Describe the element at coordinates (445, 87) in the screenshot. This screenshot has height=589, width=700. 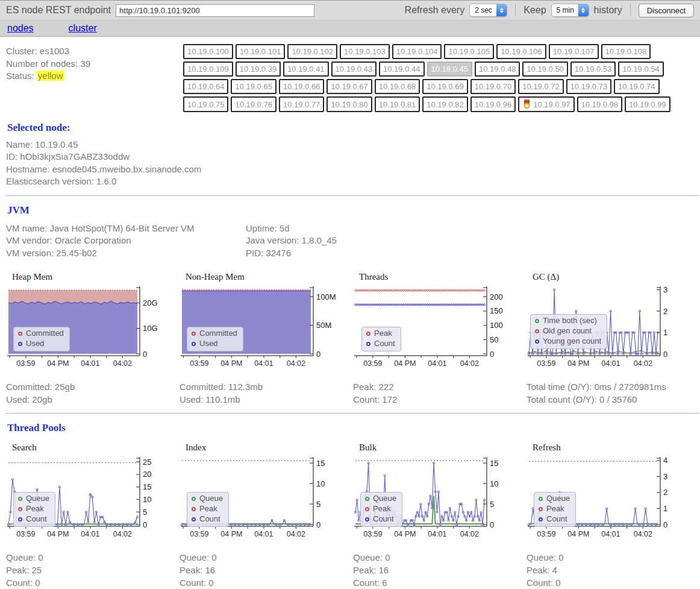
I see `node-ip-label: 10.19.0.69` at that location.